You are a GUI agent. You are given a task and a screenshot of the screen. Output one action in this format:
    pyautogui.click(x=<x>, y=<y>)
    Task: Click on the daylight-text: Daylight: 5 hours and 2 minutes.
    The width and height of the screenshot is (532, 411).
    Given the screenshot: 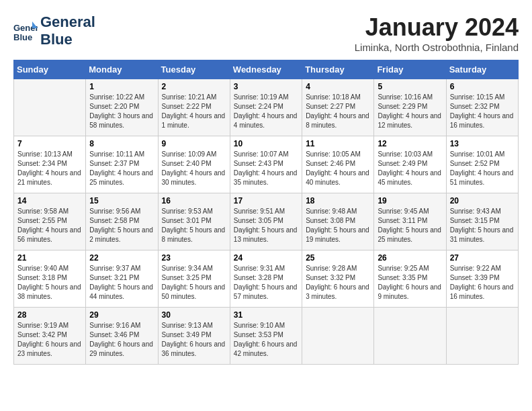 What is the action you would take?
    pyautogui.click(x=122, y=235)
    